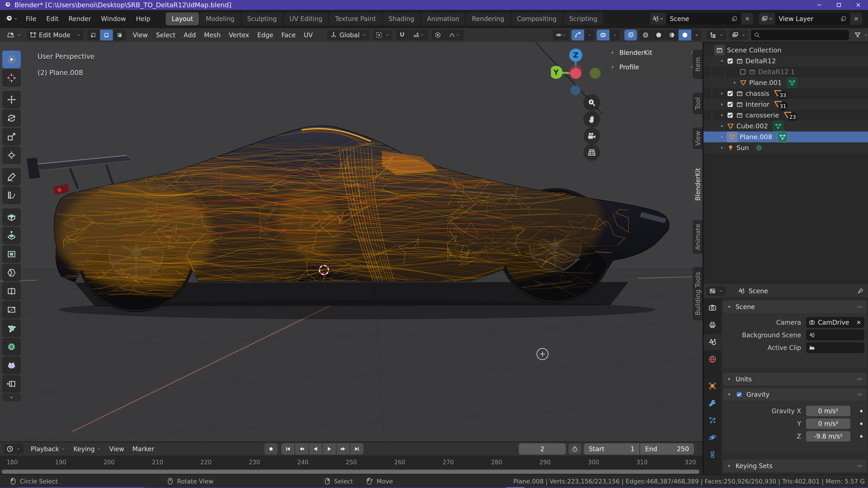  I want to click on tool-smooth, so click(11, 365).